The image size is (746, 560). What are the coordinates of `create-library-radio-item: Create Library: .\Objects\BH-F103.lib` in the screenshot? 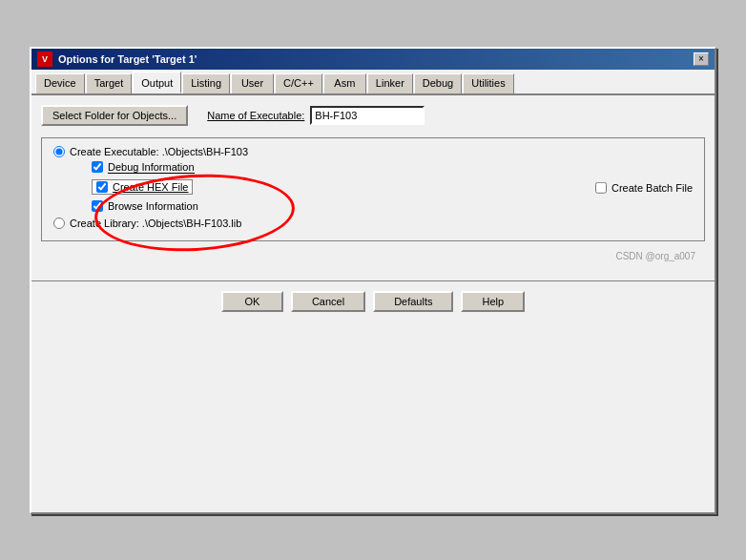 It's located at (373, 223).